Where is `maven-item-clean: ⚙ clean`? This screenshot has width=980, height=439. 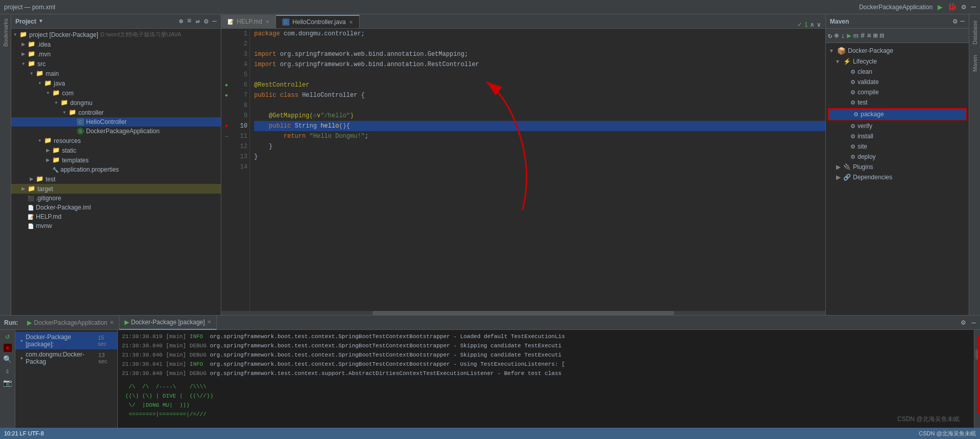
maven-item-clean: ⚙ clean is located at coordinates (898, 72).